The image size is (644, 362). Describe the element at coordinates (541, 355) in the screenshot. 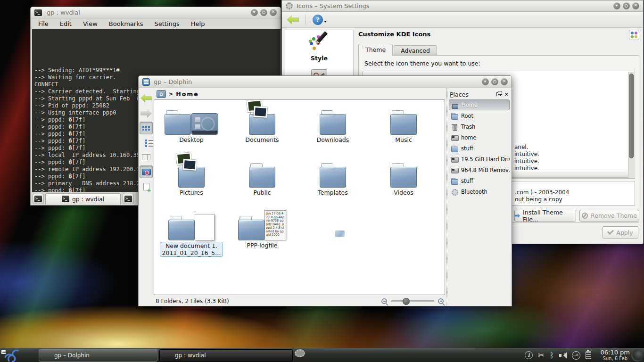

I see `klipper-scissors-icon: ✂` at that location.